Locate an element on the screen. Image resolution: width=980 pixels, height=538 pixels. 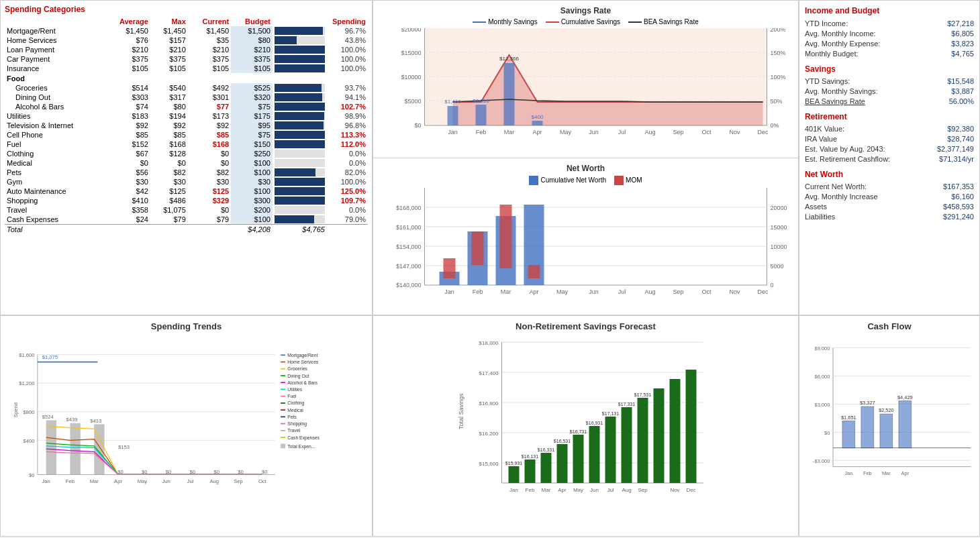
monthly-budget-label: Monthly Budget: is located at coordinates (832, 54).